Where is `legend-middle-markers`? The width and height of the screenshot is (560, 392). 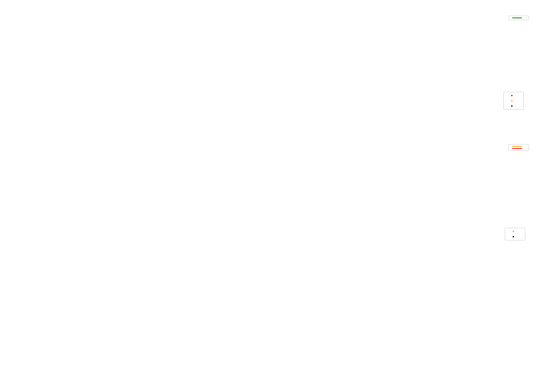 legend-middle-markers is located at coordinates (515, 234).